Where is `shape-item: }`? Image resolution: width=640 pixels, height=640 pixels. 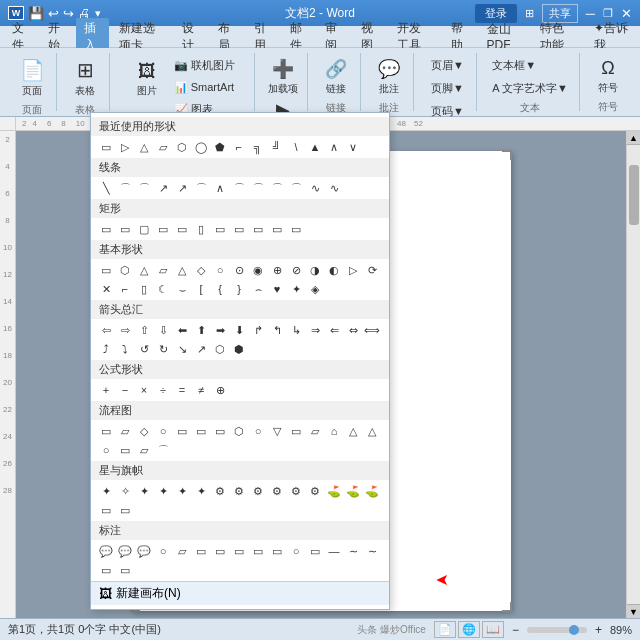 shape-item: } is located at coordinates (239, 289).